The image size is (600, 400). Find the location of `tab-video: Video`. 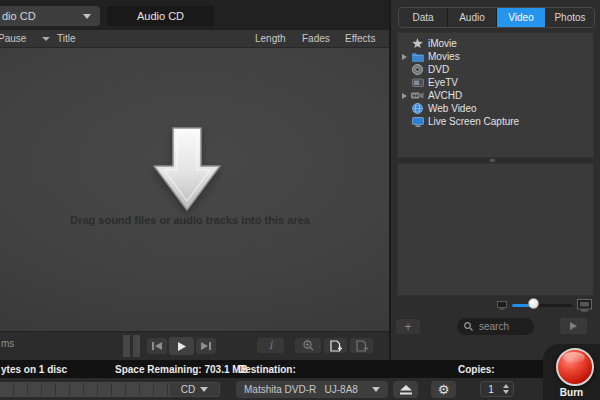

tab-video: Video is located at coordinates (522, 18).